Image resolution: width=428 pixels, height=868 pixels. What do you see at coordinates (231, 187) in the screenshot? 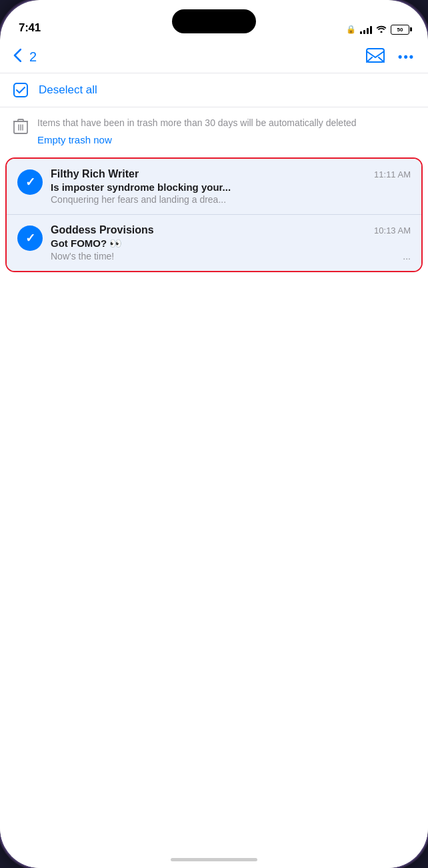
I see `email-body-1: Filthy Rich Writer 11:11 AM Is imposter …` at bounding box center [231, 187].